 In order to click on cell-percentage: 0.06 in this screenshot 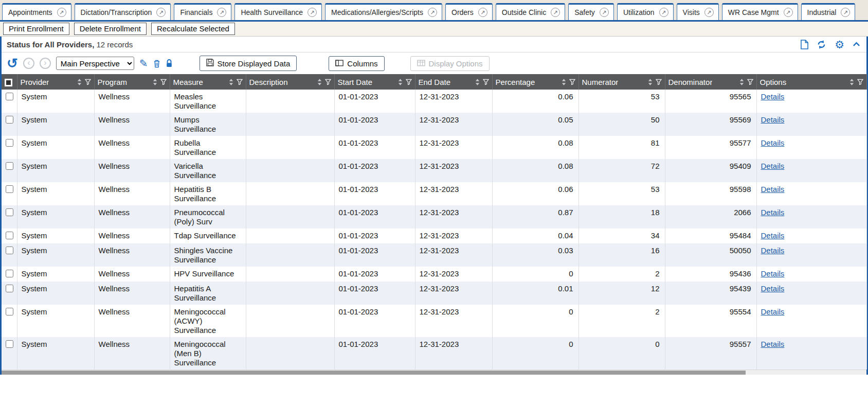, I will do `click(535, 101)`.